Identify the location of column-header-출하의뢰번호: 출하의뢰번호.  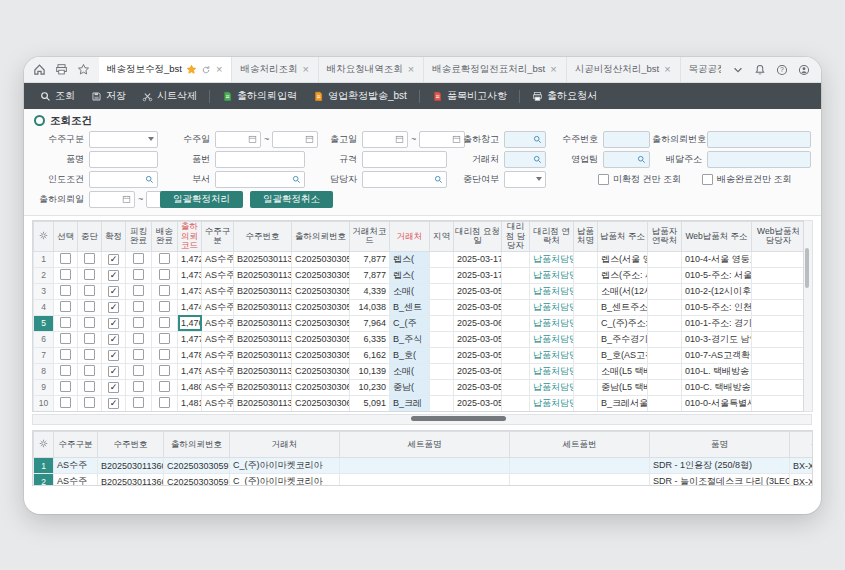
(197, 445).